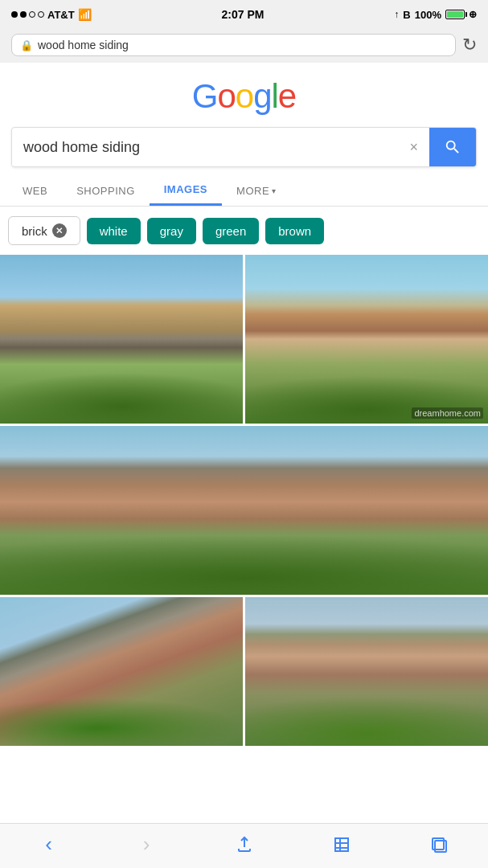 This screenshot has height=868, width=488. Describe the element at coordinates (244, 191) in the screenshot. I see `search-tabs: WEB SHOPPING IMAGES MORE ▾` at that location.